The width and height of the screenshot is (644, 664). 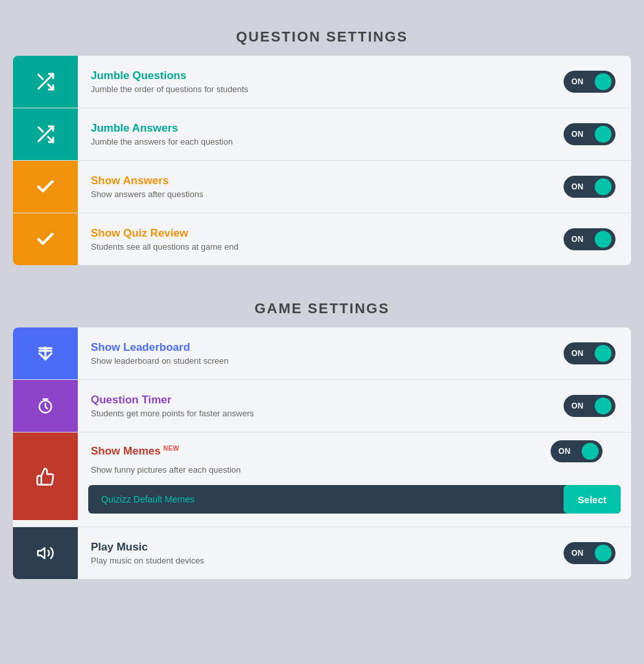 What do you see at coordinates (354, 449) in the screenshot?
I see `show-memes-top: Show MemesNEW ON` at bounding box center [354, 449].